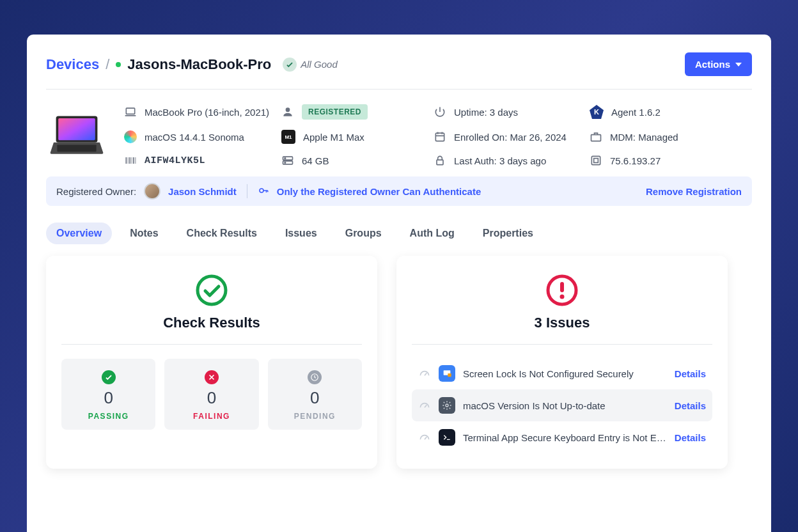  I want to click on tab-overview: Overview, so click(79, 233).